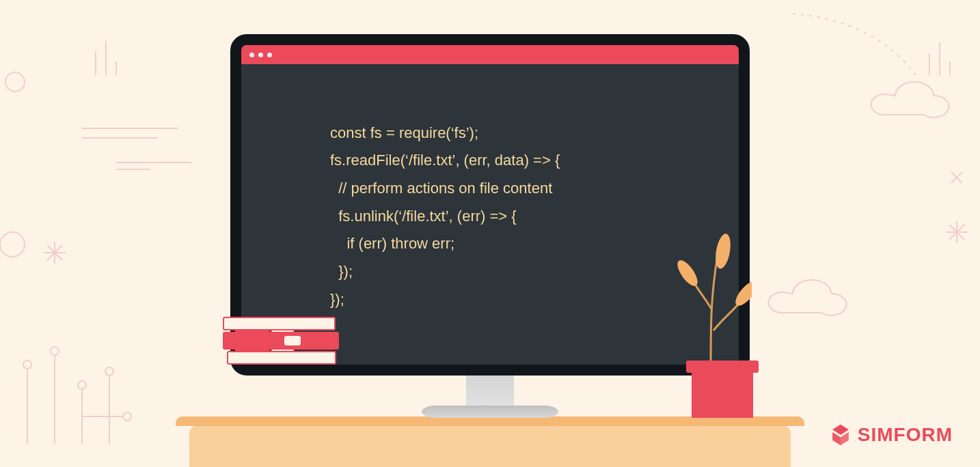  I want to click on monitor-stand-base, so click(490, 412).